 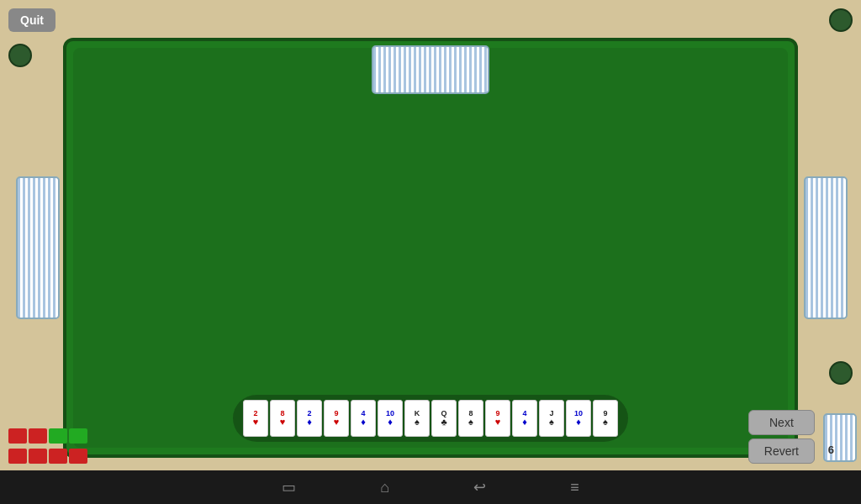 What do you see at coordinates (430, 70) in the screenshot?
I see `top-deck` at bounding box center [430, 70].